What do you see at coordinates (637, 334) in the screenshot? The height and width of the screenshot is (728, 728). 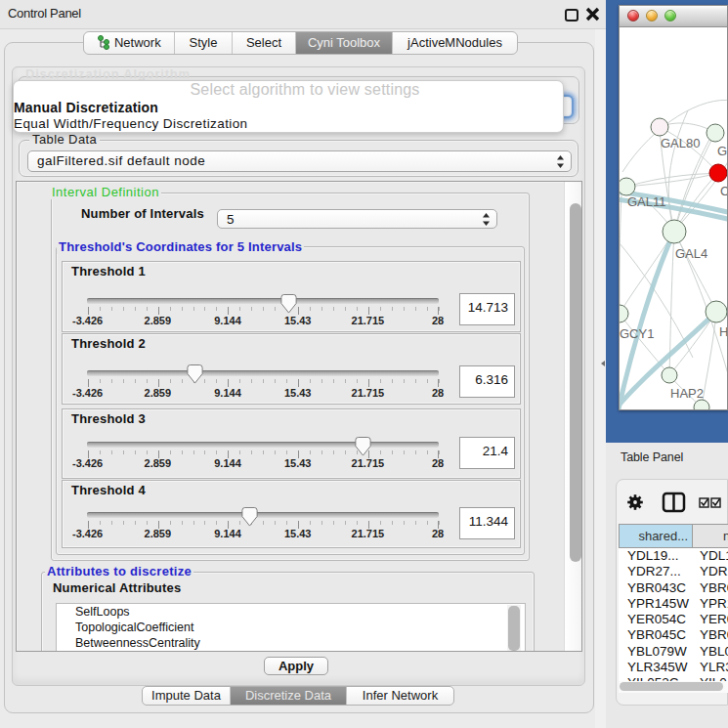 I see `svg-text: GCY1` at bounding box center [637, 334].